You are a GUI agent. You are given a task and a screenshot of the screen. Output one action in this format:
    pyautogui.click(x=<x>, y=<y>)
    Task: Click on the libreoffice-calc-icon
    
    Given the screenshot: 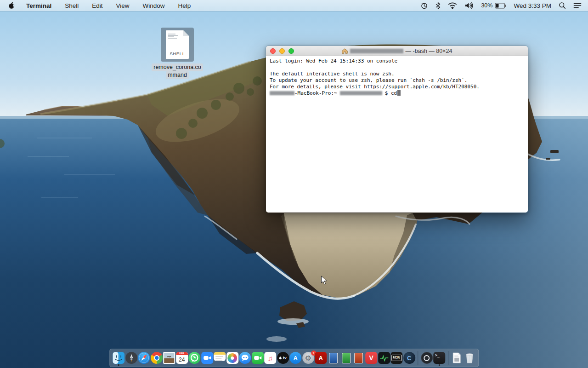 What is the action you would take?
    pyautogui.click(x=346, y=358)
    